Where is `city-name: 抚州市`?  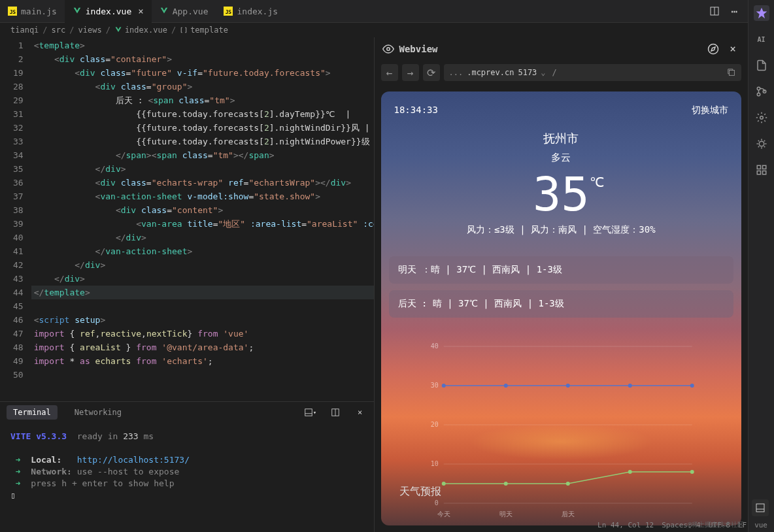 city-name: 抚州市 is located at coordinates (562, 139).